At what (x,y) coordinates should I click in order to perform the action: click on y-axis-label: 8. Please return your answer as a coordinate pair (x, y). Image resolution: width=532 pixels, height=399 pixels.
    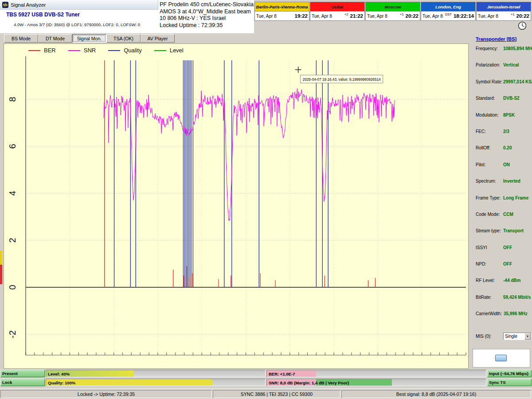
    Looking at the image, I should click on (12, 99).